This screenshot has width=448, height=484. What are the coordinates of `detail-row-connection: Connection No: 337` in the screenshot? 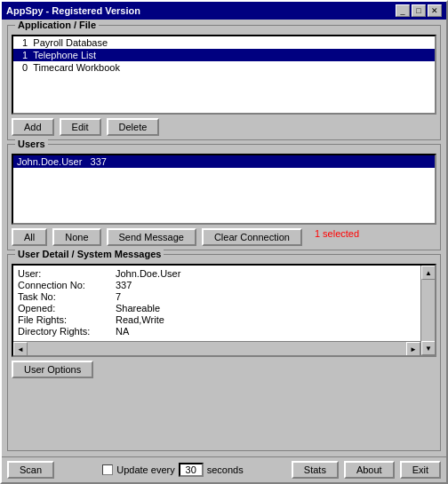 It's located at (217, 285).